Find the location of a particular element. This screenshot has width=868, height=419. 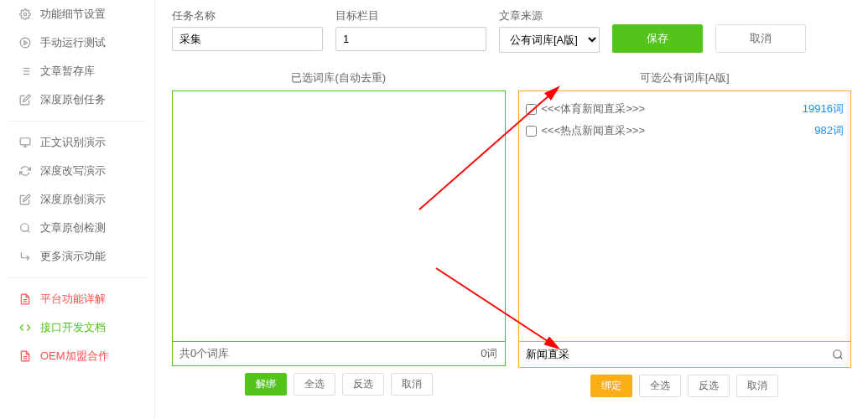

dict-count: 19916词 is located at coordinates (824, 109).